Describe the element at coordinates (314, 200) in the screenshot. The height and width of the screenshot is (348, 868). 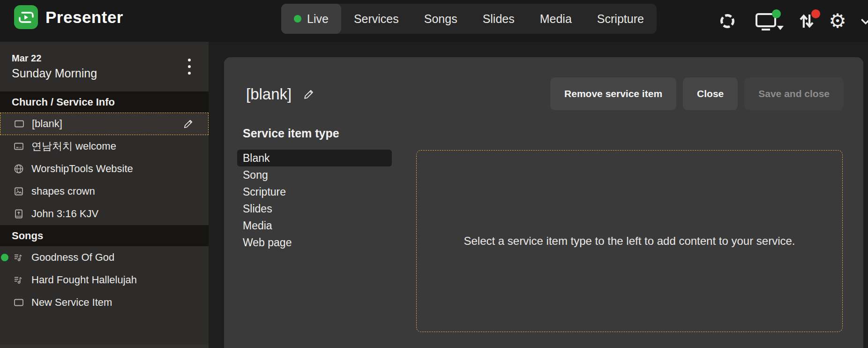
I see `service-item-type-list: BlankSongScriptureSlidesMediaWeb page` at that location.